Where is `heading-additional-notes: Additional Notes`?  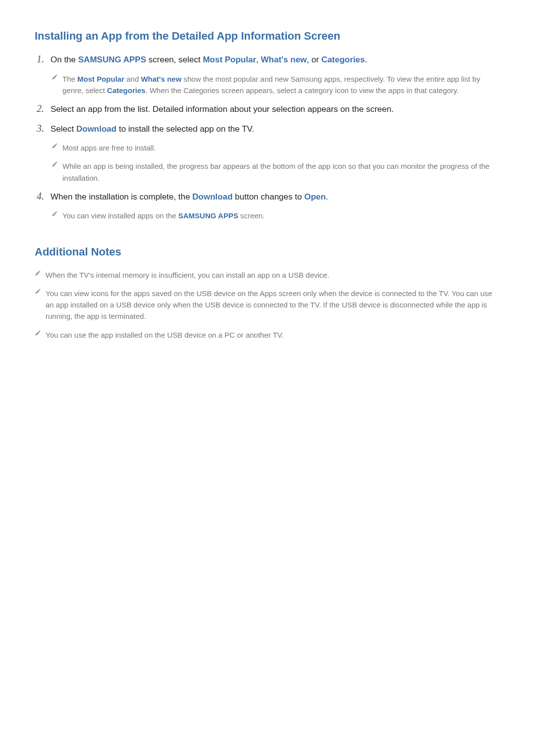
heading-additional-notes: Additional Notes is located at coordinates (268, 252).